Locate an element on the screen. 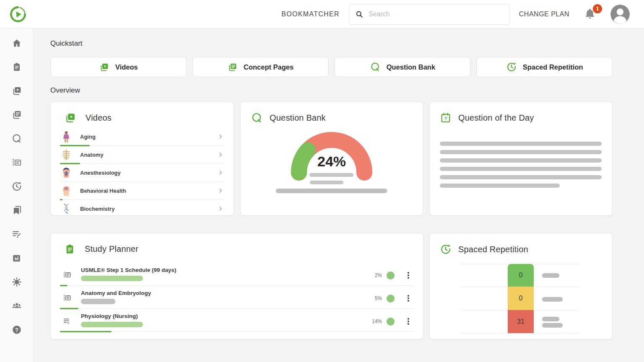 The width and height of the screenshot is (644, 362). study-plan-percent: 2% is located at coordinates (378, 275).